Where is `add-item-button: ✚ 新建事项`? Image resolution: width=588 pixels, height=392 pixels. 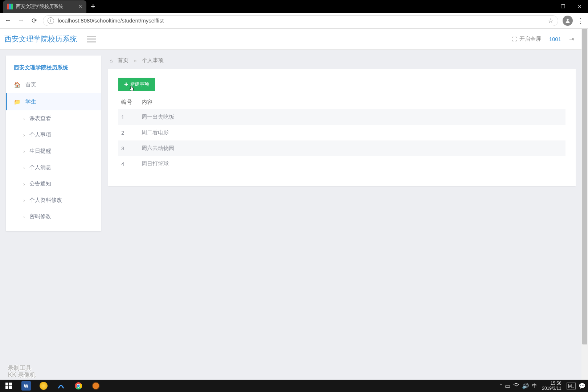
add-item-button: ✚ 新建事项 is located at coordinates (136, 84).